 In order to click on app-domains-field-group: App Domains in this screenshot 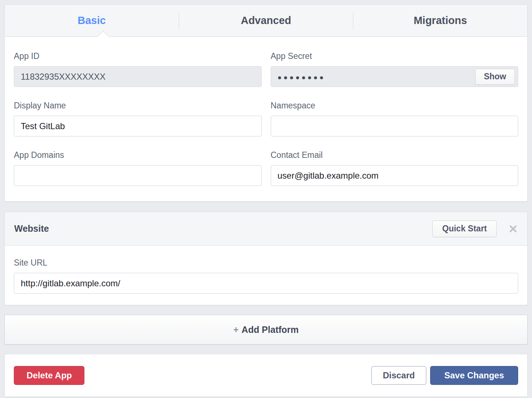, I will do `click(138, 168)`.